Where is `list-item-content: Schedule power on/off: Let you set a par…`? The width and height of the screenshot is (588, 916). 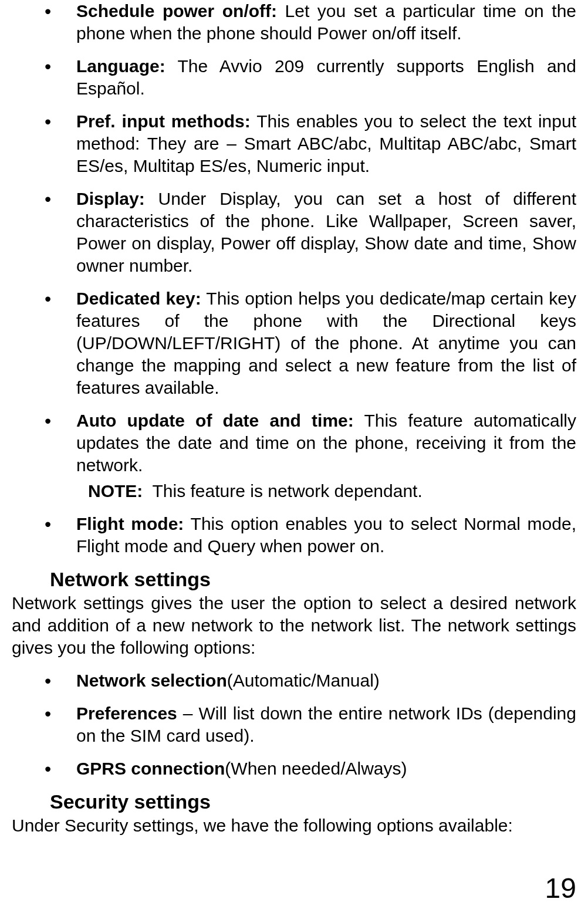
list-item-content: Schedule power on/off: Let you set a par… is located at coordinates (326, 22).